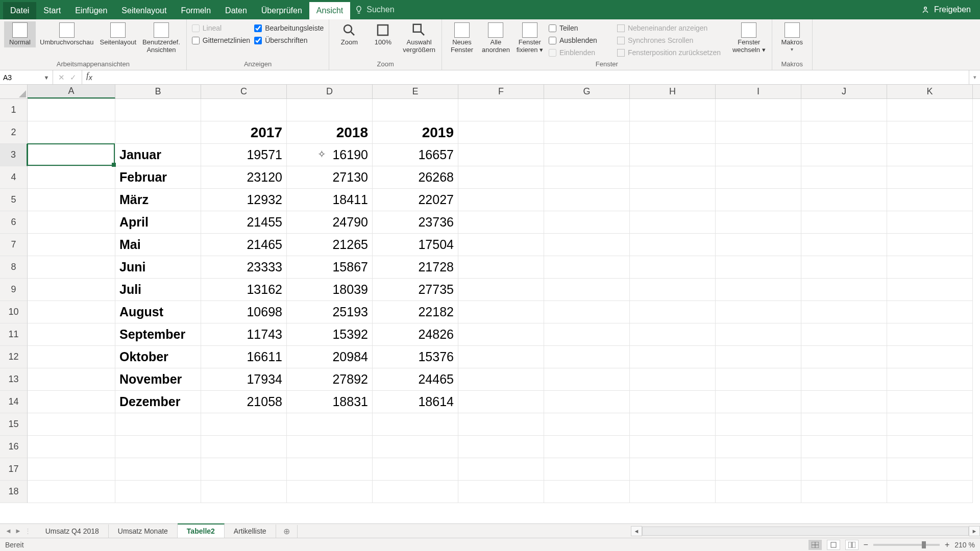 This screenshot has width=980, height=551. Describe the element at coordinates (244, 447) in the screenshot. I see `cell-C16` at that location.